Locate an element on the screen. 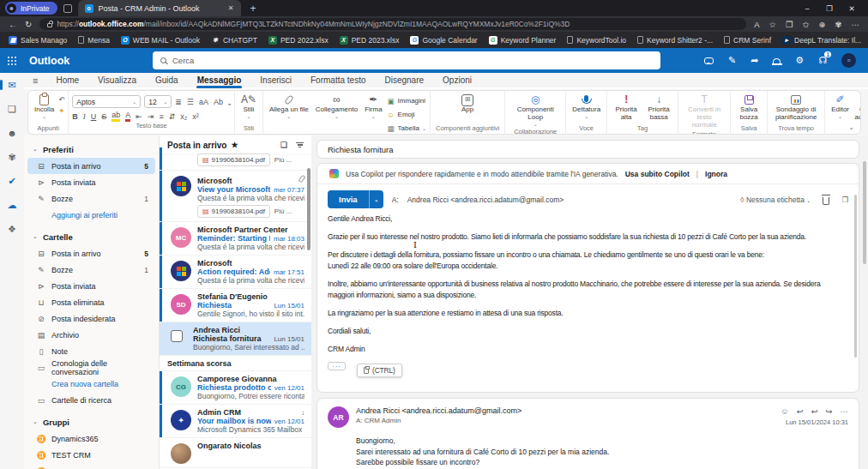 The image size is (868, 469). compose-scrollbar is located at coordinates (856, 276).